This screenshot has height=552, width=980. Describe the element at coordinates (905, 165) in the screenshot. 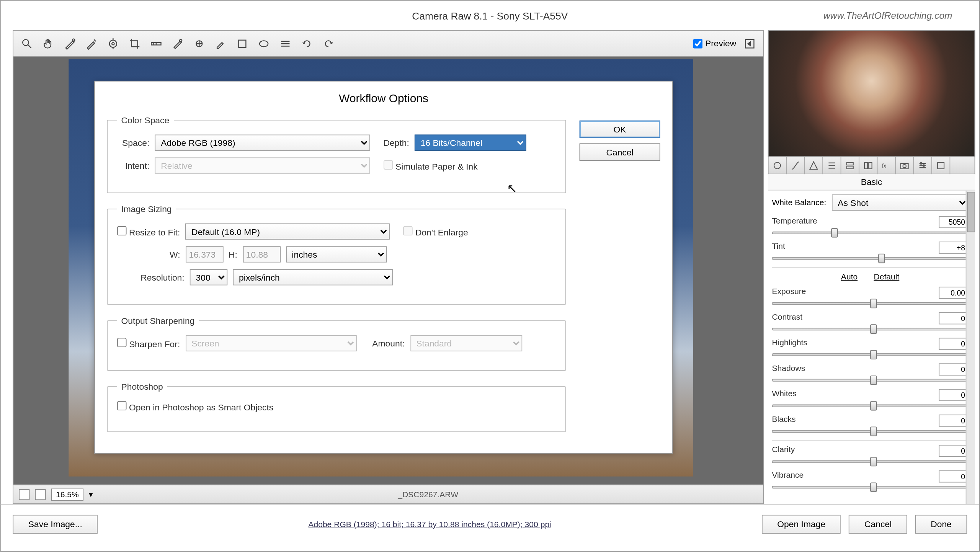

I see `camera-tab-icon` at that location.